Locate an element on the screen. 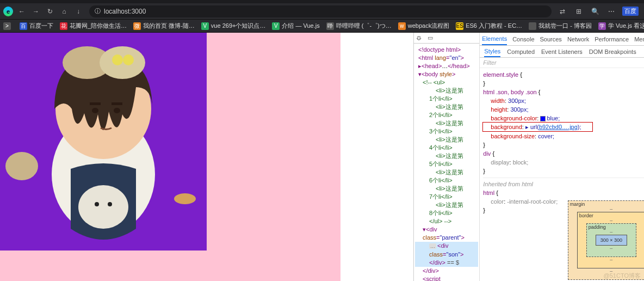  dom-tree: <!doctype html><html lang="en">▸<head>…<… is located at coordinates (447, 162).